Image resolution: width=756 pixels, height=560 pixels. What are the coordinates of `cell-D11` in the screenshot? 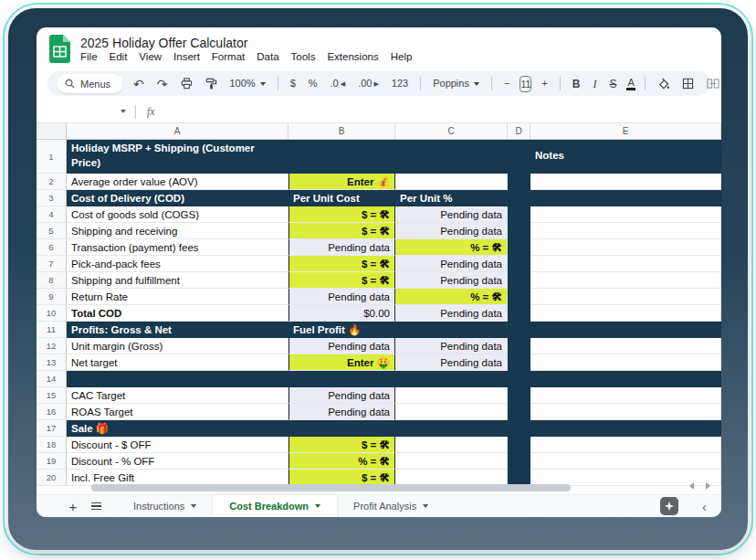 It's located at (519, 330).